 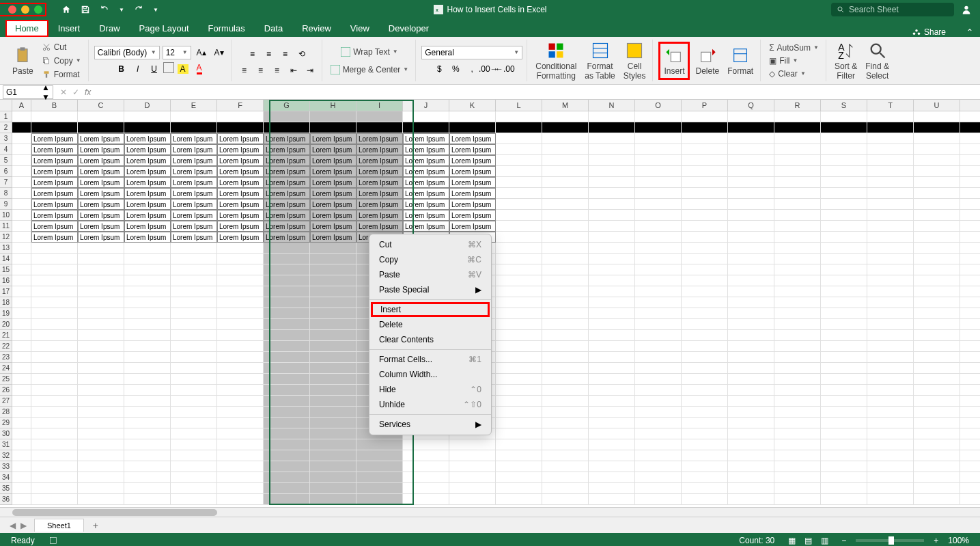 What do you see at coordinates (333, 412) in the screenshot?
I see `cell-H28` at bounding box center [333, 412].